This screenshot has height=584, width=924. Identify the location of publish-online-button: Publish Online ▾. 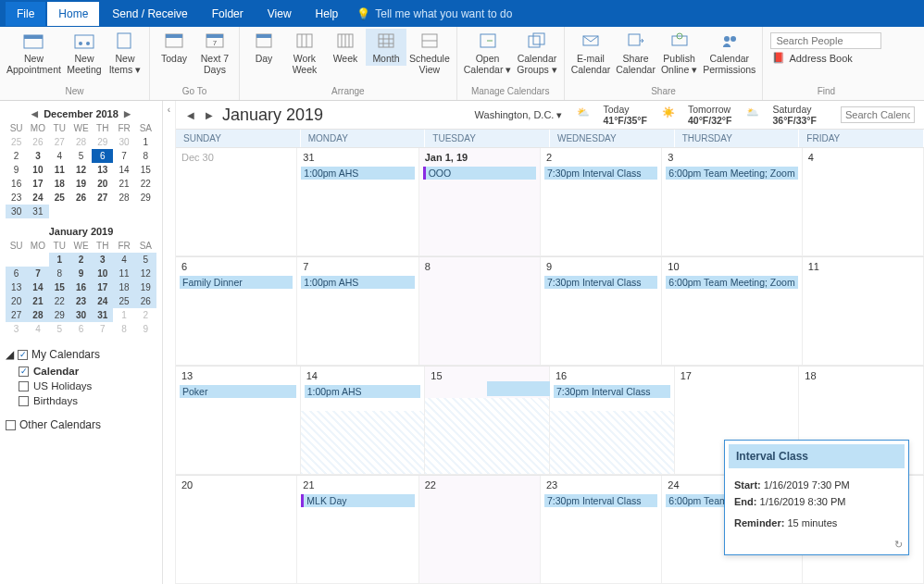
(680, 53).